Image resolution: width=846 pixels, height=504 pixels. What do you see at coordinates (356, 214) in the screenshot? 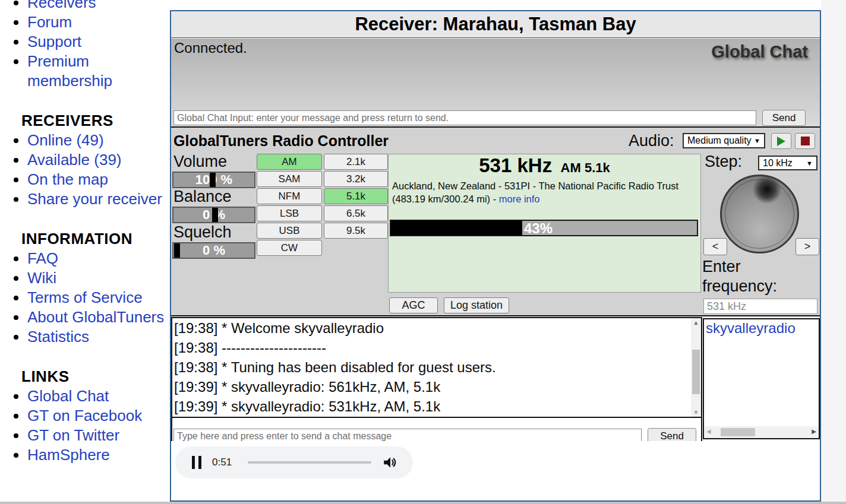
I see `bandwidth-button-6-5k: 6.5k` at bounding box center [356, 214].